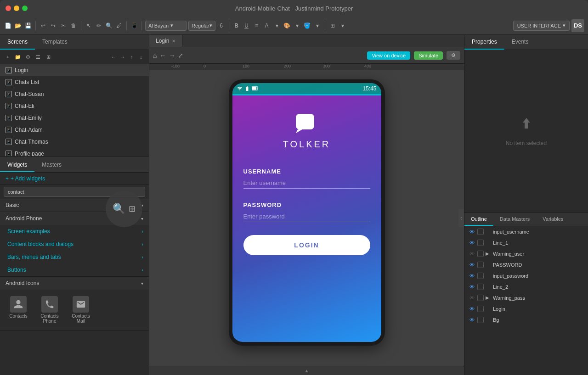 The width and height of the screenshot is (588, 375). What do you see at coordinates (277, 26) in the screenshot?
I see `format-icon: ▾` at bounding box center [277, 26].